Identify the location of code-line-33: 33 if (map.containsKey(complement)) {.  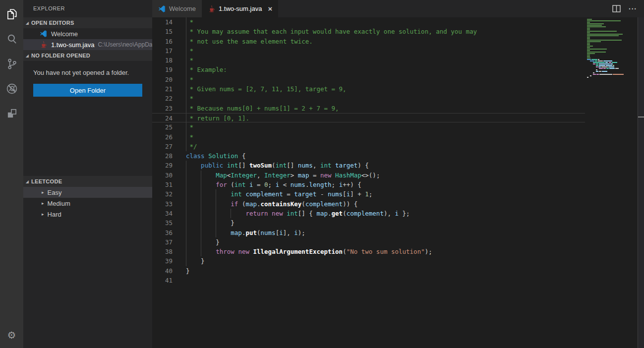
(369, 204).